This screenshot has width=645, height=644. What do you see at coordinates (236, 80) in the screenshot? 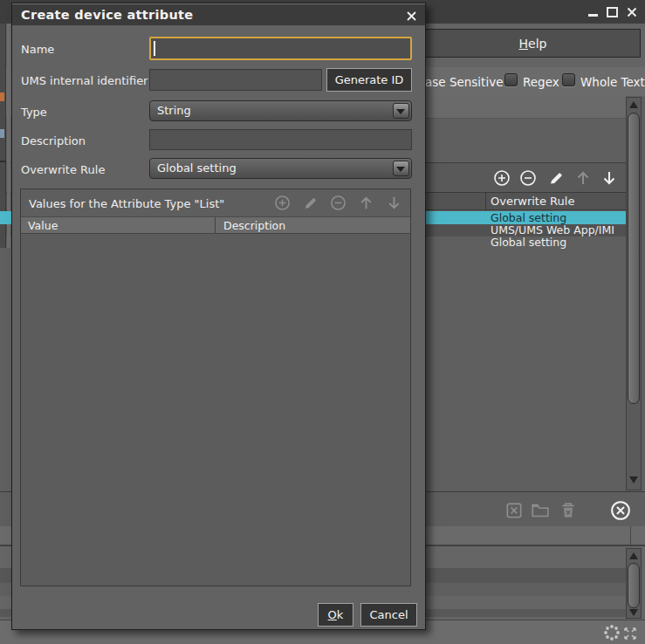
I see `ums-id-input` at bounding box center [236, 80].